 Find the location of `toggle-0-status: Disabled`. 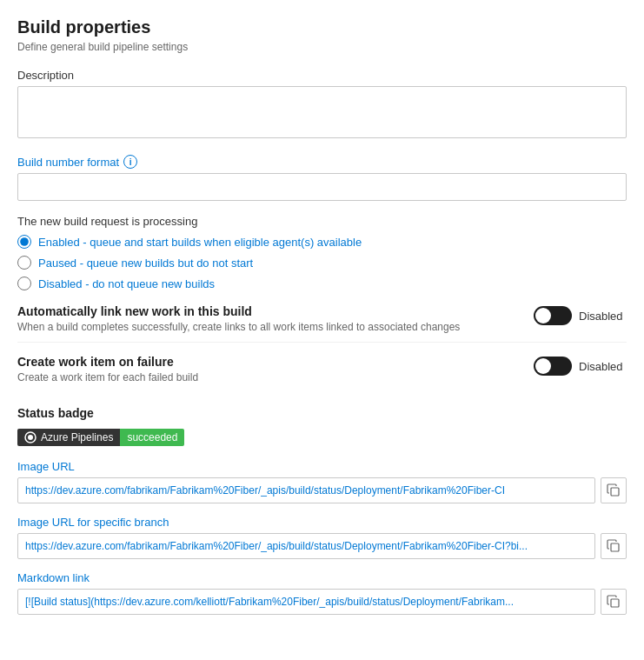

toggle-0-status: Disabled is located at coordinates (603, 317).